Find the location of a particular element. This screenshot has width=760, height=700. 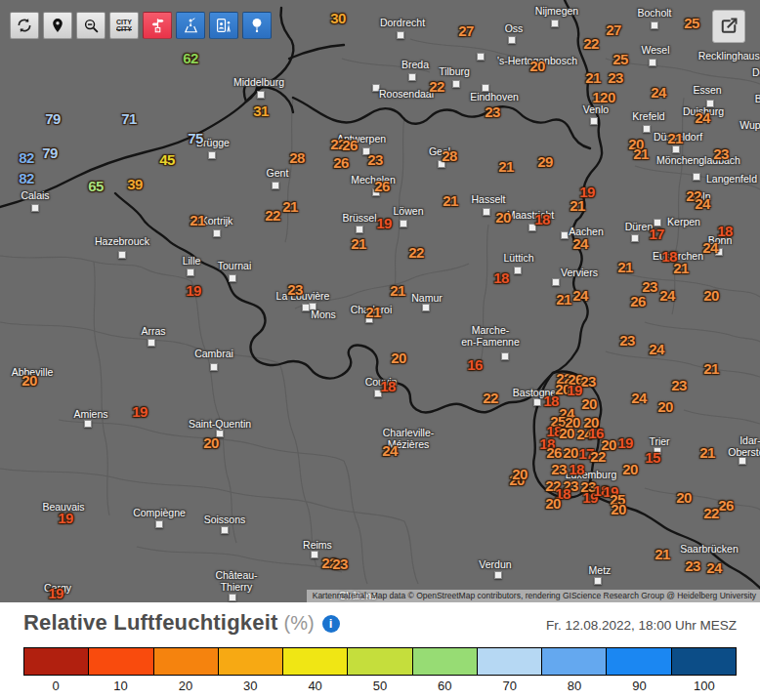

humidity-value: 22 is located at coordinates (591, 43).